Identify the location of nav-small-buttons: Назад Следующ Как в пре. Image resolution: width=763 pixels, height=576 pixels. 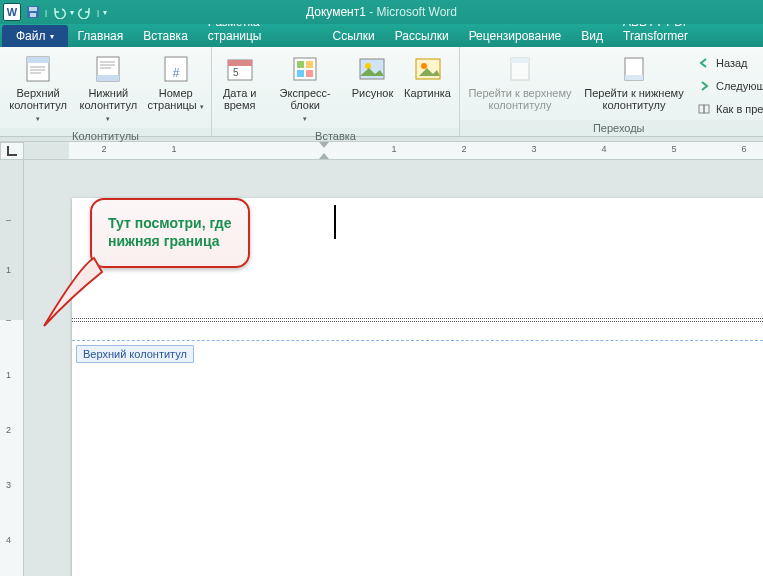
(728, 85).